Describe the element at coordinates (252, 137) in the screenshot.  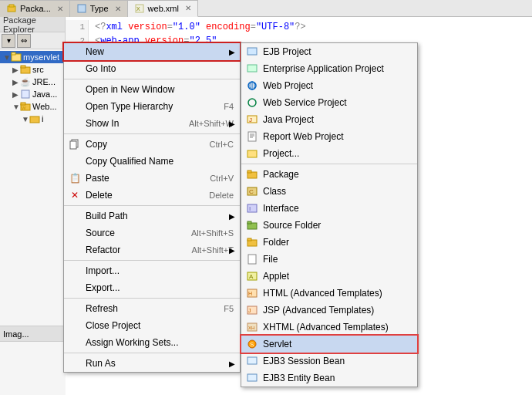
I see `report-icon` at that location.